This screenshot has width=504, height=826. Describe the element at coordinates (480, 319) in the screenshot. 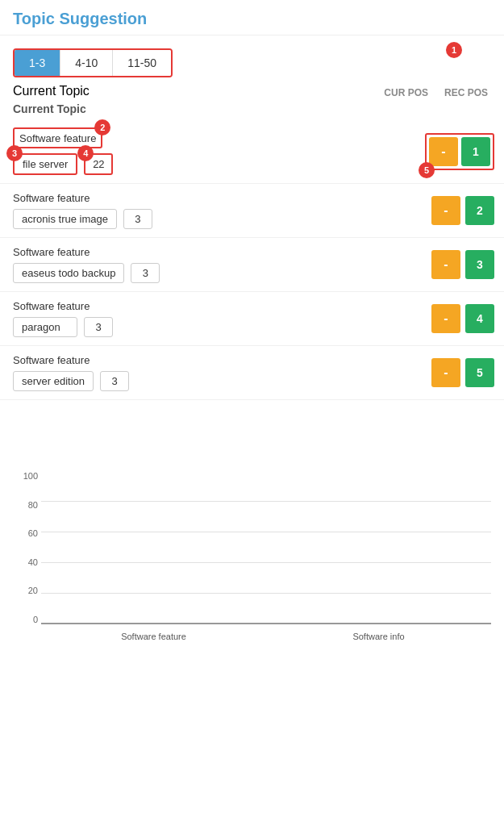

I see `rec-pos-button: 4` at that location.